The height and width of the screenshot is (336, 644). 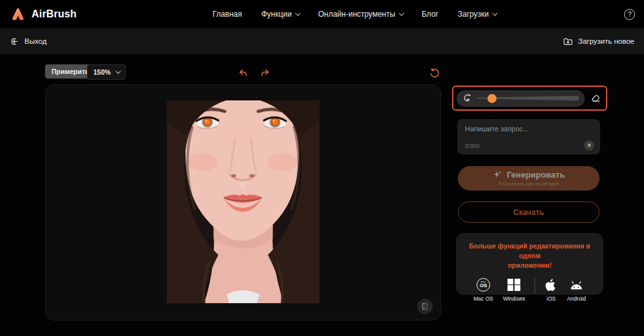 What do you see at coordinates (280, 14) in the screenshot?
I see `nav-item-features: Функции` at bounding box center [280, 14].